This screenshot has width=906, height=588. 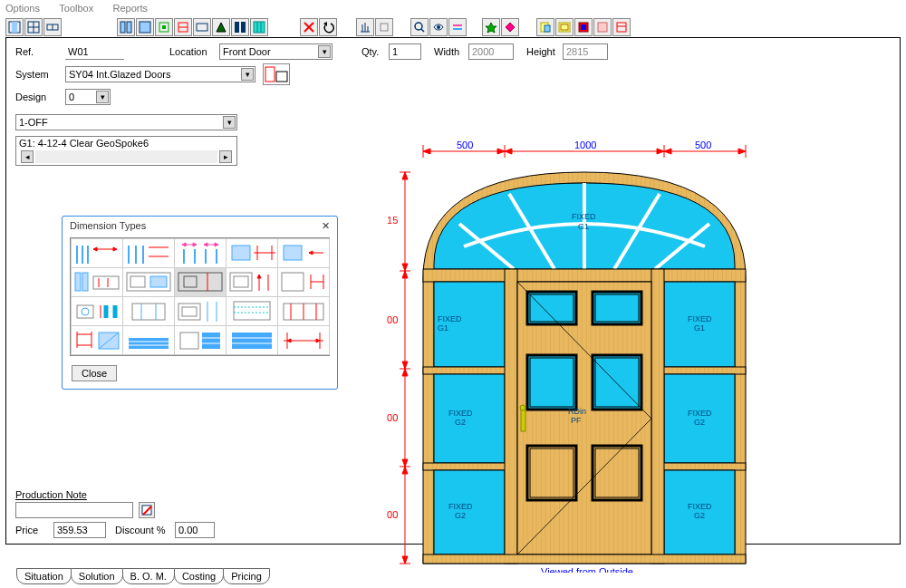 I want to click on menu-options: Options, so click(x=23, y=8).